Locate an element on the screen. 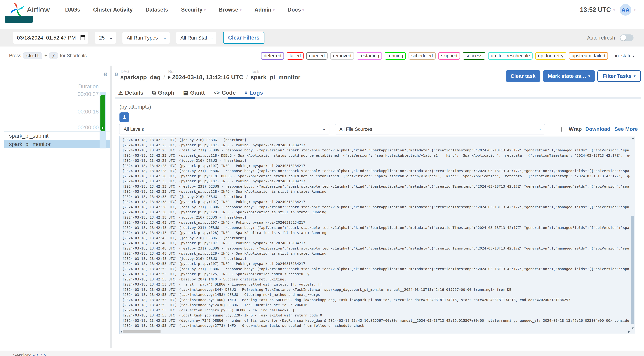 This screenshot has height=356, width=644. log-line: [2024-03-18, 13:42:48 UTC] {pyspark_pi.p… is located at coordinates (376, 253).